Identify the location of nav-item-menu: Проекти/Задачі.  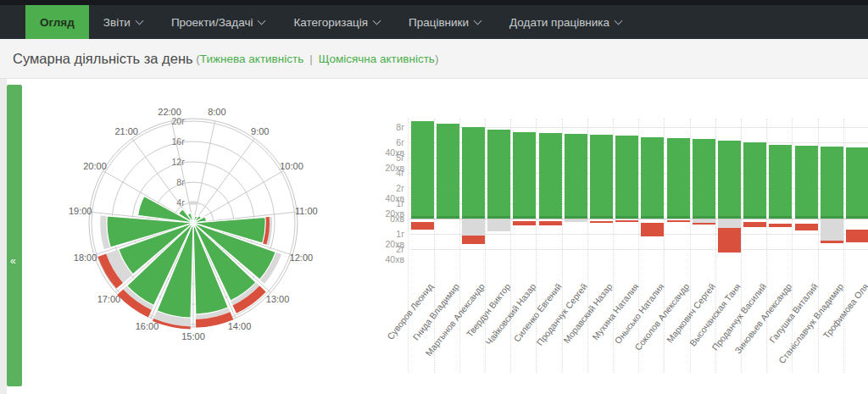
(219, 22).